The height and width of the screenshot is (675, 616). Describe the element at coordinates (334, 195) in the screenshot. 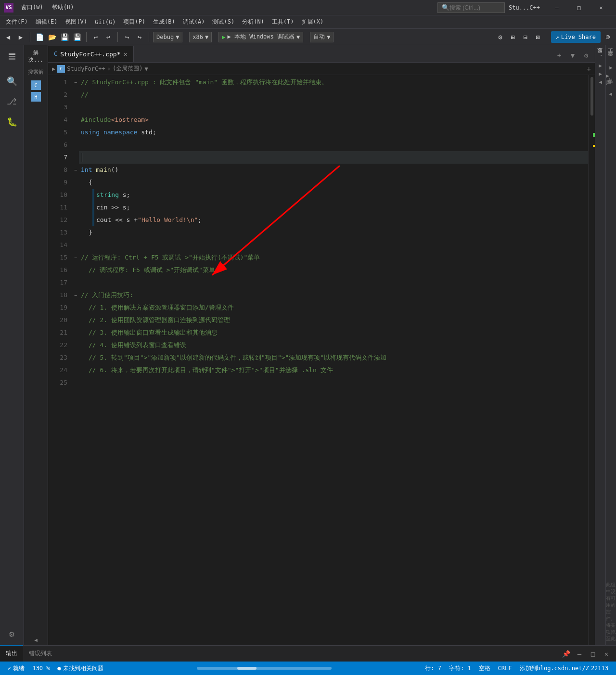

I see `code-line-10: string s;` at that location.